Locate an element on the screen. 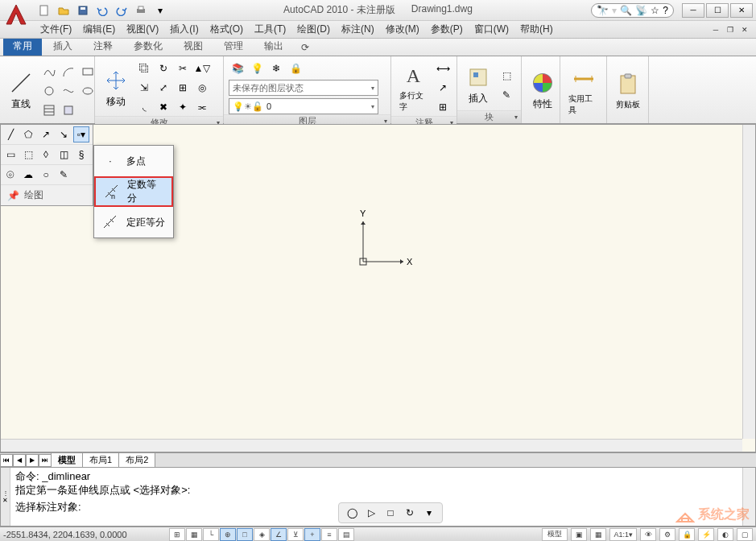 The width and height of the screenshot is (756, 541). menu-view: 视图(V) is located at coordinates (143, 29).